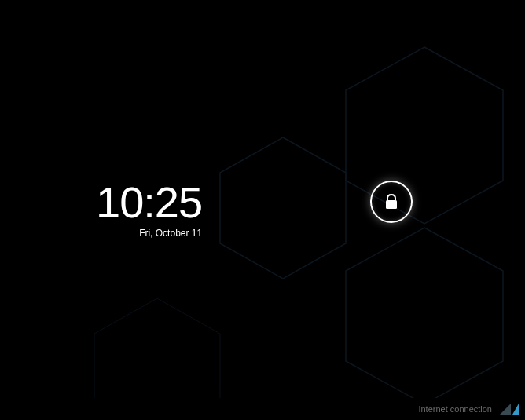  I want to click on clock-widget: 10:25 Fri, October 11, so click(149, 210).